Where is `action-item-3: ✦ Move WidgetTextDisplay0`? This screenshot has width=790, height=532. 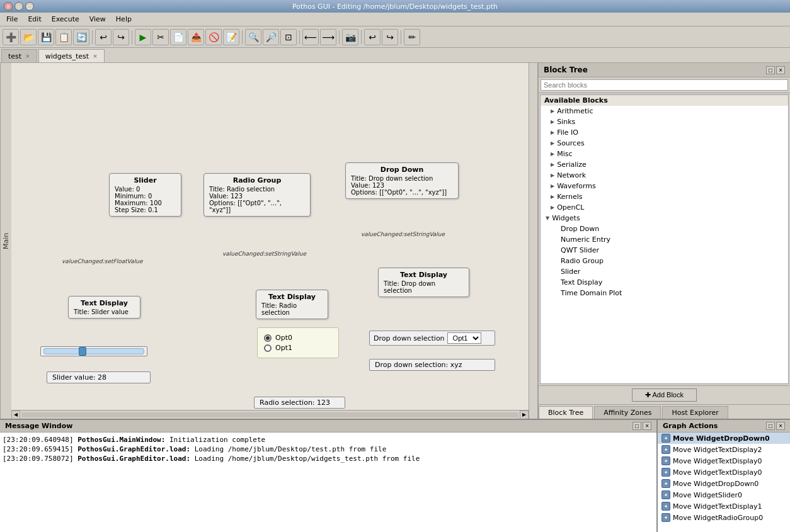 action-item-3: ✦ Move WidgetTextDisplay0 is located at coordinates (724, 472).